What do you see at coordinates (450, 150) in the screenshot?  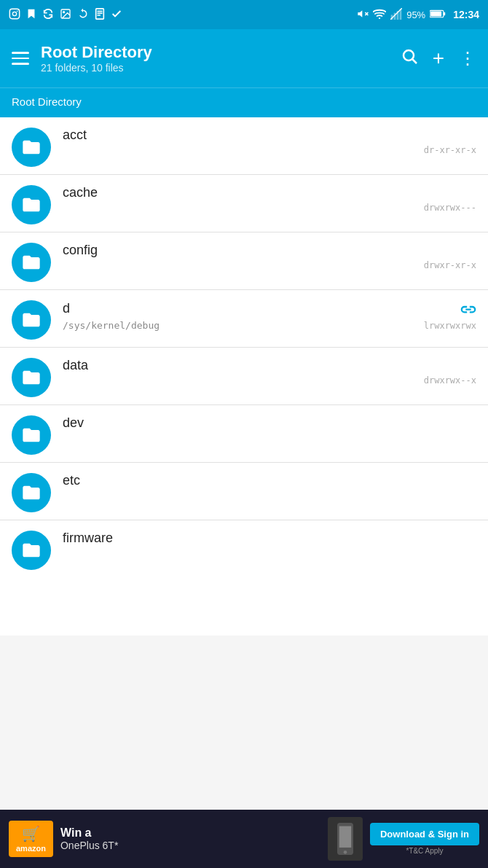 I see `file-permissions: dr-xr-xr-x` at bounding box center [450, 150].